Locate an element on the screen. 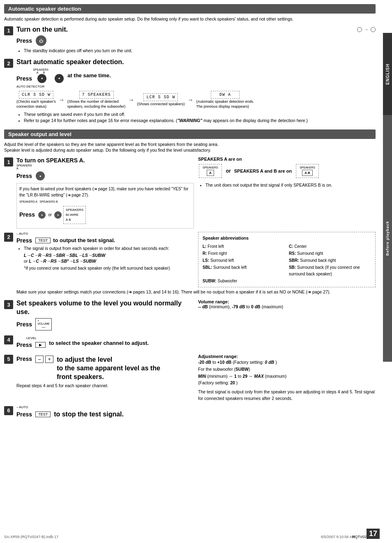 The image size is (392, 543). volume-range-text: -- dB (minimum), -79 dB to 0 dB (maximum… is located at coordinates (287, 307).